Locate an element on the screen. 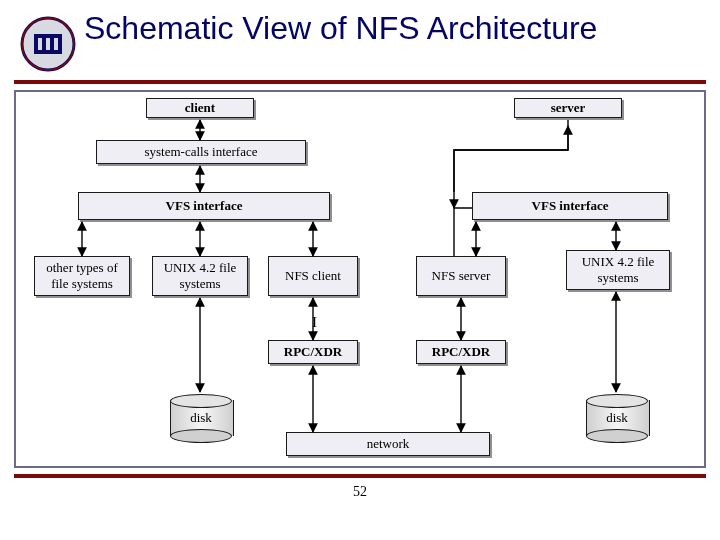 Image resolution: width=720 pixels, height=540 pixels. text-cursor-icon: I is located at coordinates (314, 322).